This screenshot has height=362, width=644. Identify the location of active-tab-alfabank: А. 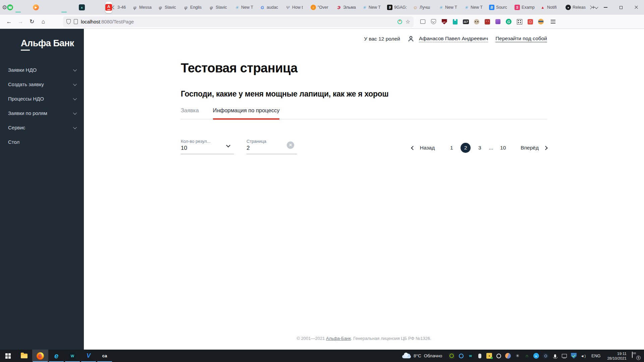
(109, 7).